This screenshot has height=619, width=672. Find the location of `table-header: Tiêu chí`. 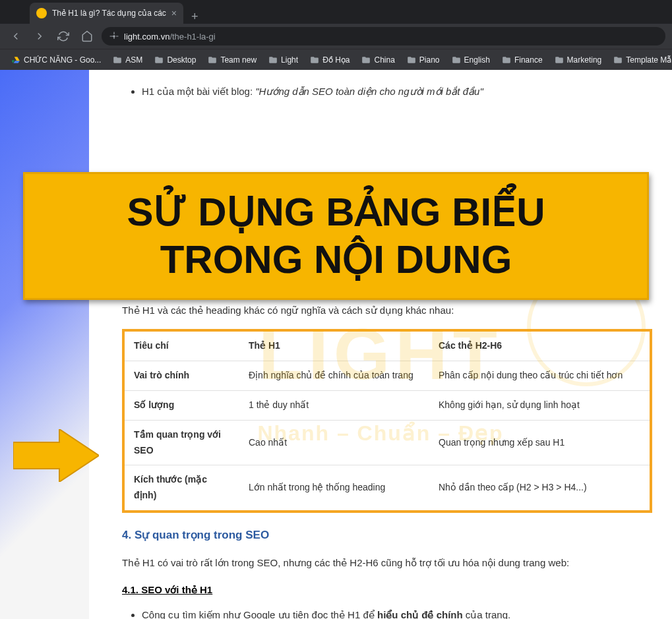

table-header: Tiêu chí is located at coordinates (181, 345).